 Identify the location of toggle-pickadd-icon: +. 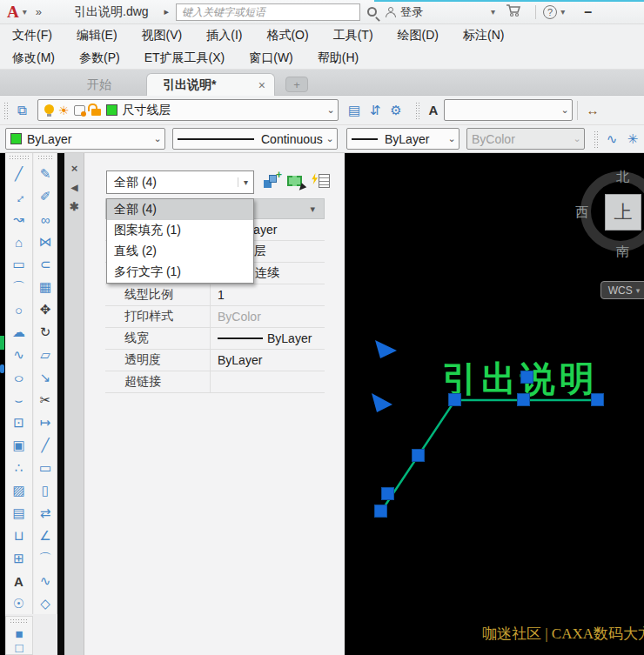
(272, 182).